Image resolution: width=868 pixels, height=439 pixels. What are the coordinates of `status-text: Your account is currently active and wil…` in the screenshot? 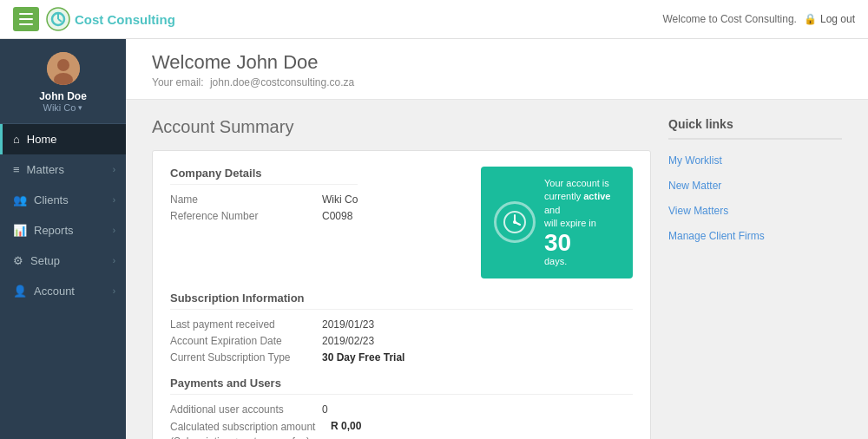 It's located at (582, 222).